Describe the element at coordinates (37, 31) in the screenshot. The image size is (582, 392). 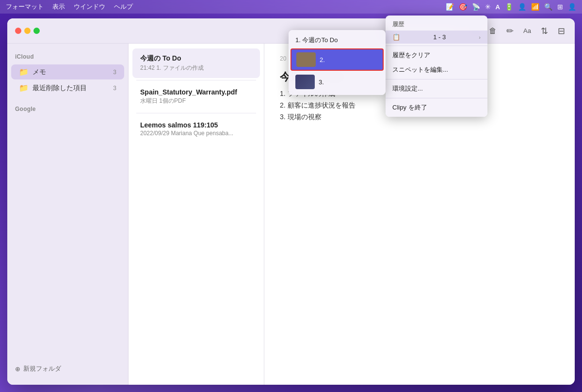
I see `maximize-button` at that location.